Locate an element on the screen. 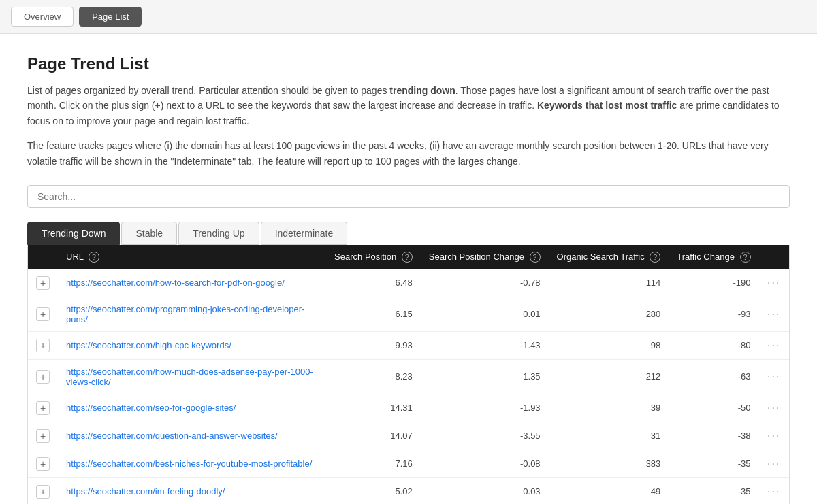  spc-help-icon: ? is located at coordinates (535, 257).